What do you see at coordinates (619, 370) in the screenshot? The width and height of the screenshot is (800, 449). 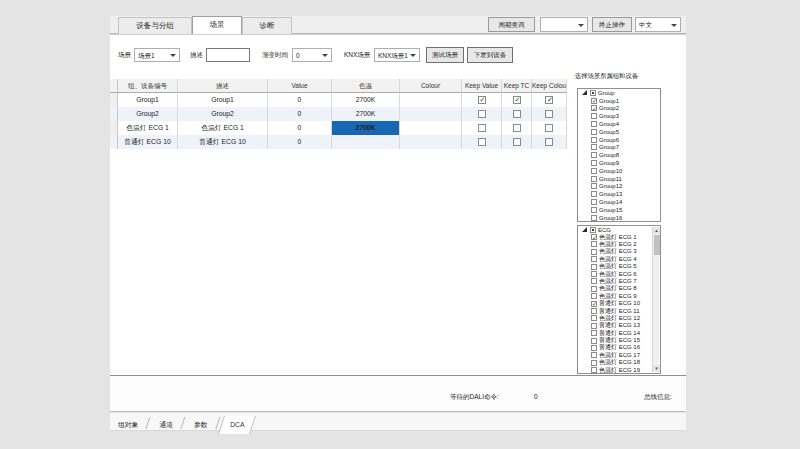 I see `tree-item: 色温灯 ECG 19` at bounding box center [619, 370].